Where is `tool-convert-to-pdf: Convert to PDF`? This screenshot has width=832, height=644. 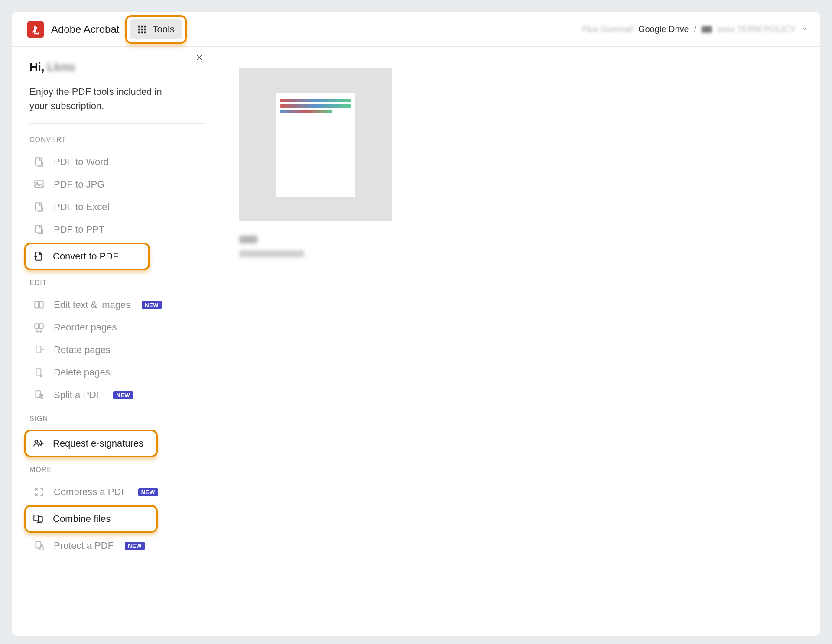 tool-convert-to-pdf: Convert to PDF is located at coordinates (87, 256).